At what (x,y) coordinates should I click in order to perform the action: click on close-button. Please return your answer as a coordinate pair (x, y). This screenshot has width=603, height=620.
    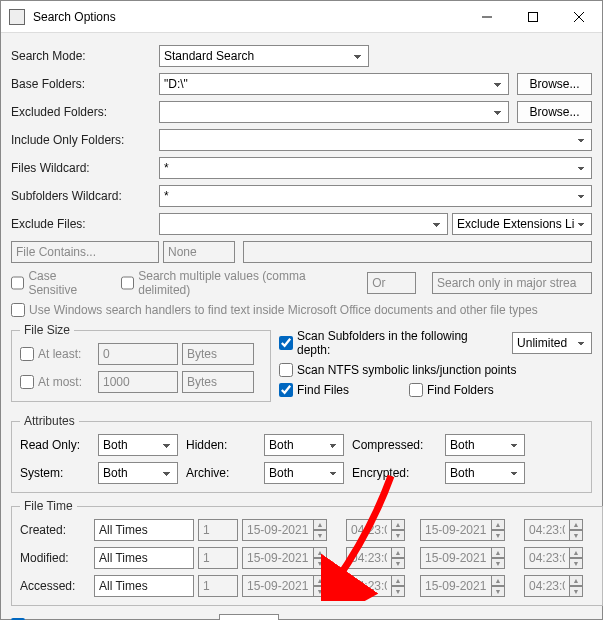
    Looking at the image, I should click on (579, 17).